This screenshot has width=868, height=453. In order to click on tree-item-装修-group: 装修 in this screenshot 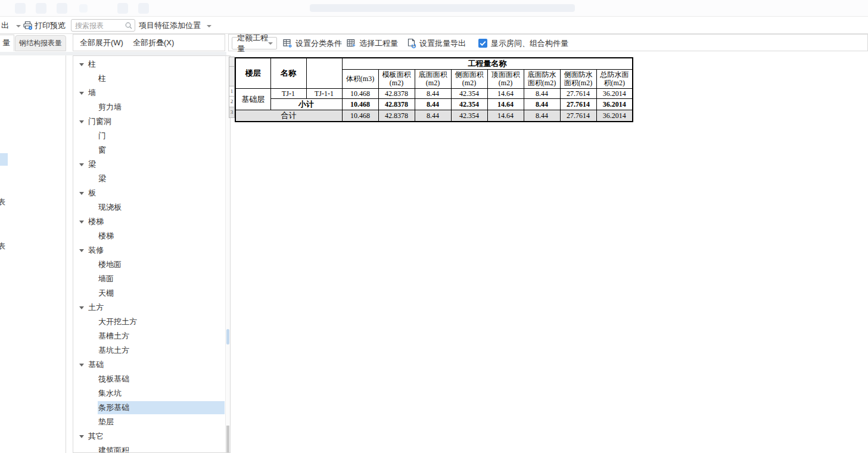, I will do `click(150, 250)`.